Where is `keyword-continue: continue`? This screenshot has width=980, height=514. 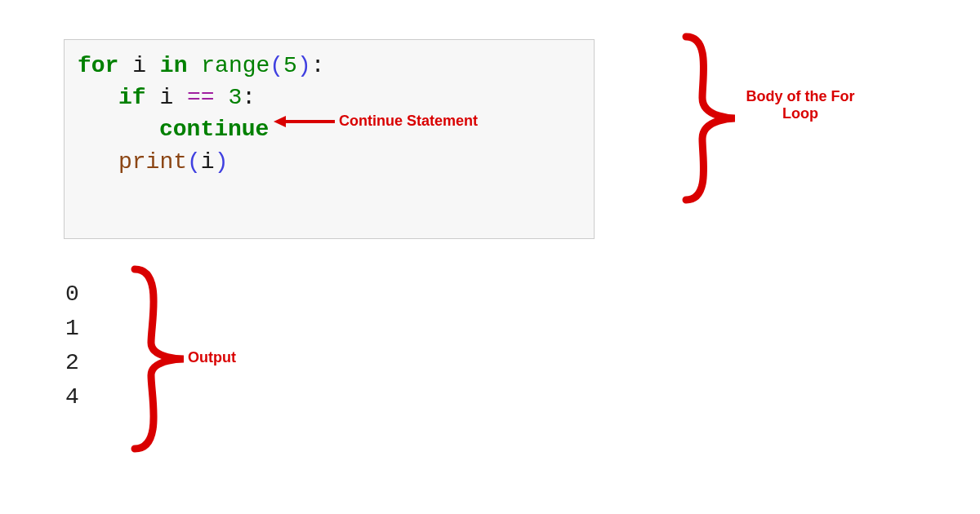
keyword-continue: continue is located at coordinates (214, 129).